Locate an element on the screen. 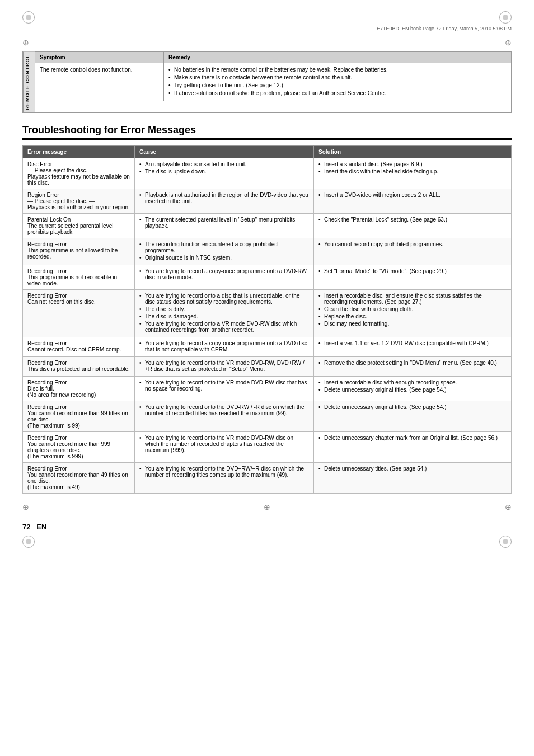 The width and height of the screenshot is (534, 756). remote-remedy-4: If above solutions do not solve the prob… is located at coordinates (338, 93).